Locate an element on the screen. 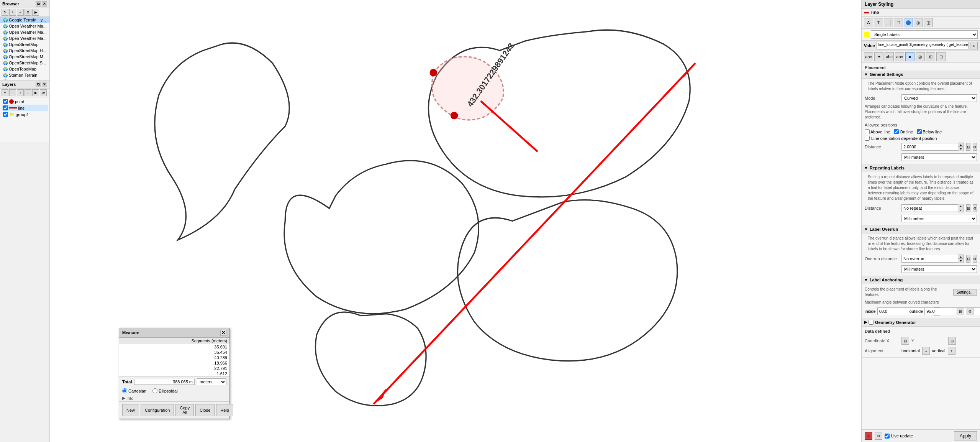 This screenshot has height=442, width=980. browser-item-opentopo: 🌍 OpenTopoMap is located at coordinates (25, 69).